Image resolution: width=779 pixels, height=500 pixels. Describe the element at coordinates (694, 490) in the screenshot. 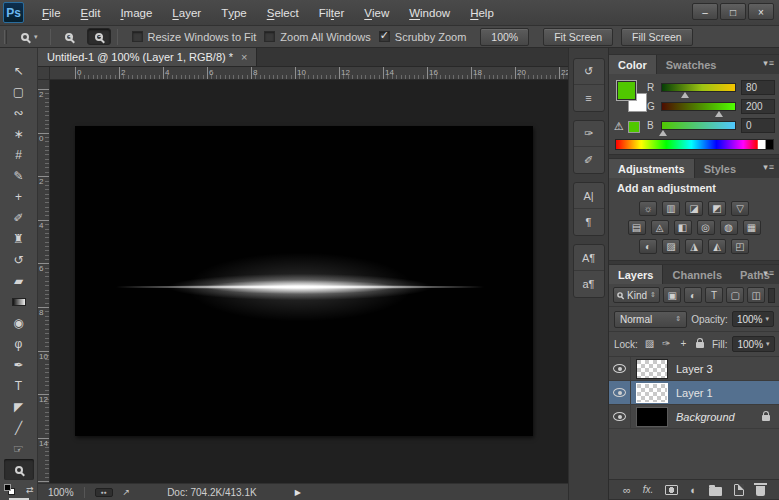

I see `new-adjustment-layer-icon: ◐` at that location.